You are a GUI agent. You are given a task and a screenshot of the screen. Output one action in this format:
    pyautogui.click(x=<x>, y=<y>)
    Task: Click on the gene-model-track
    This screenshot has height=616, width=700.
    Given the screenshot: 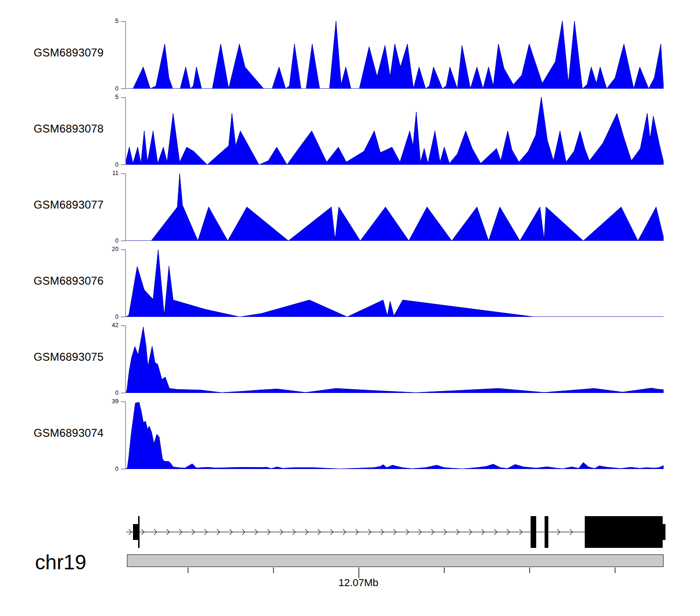 What is the action you would take?
    pyautogui.click(x=397, y=532)
    